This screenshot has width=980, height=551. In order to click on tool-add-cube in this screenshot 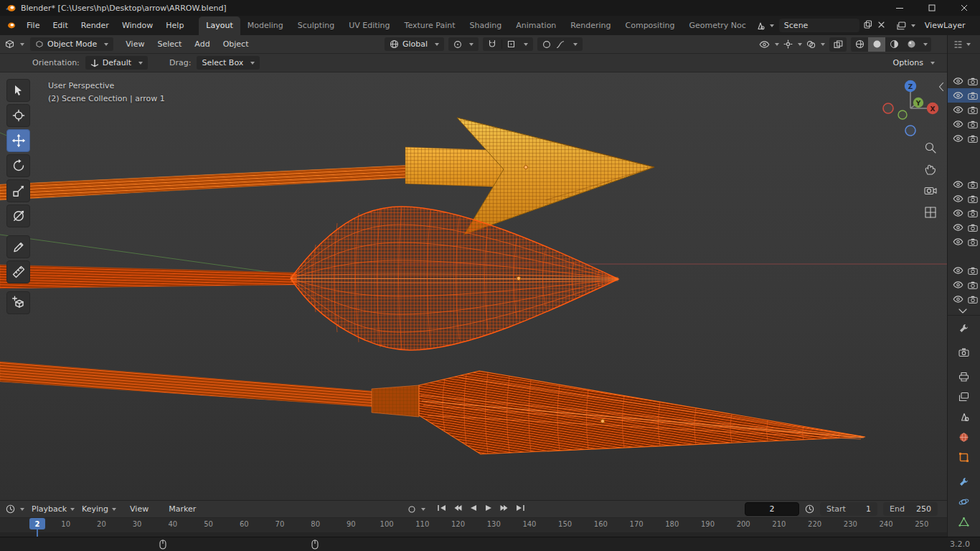, I will do `click(19, 303)`.